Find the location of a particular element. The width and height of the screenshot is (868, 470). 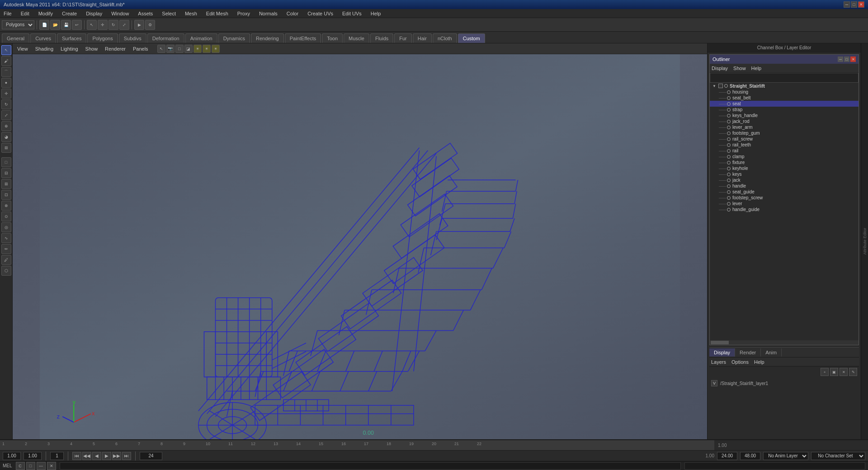

menu-edit: Edit is located at coordinates (25, 14).